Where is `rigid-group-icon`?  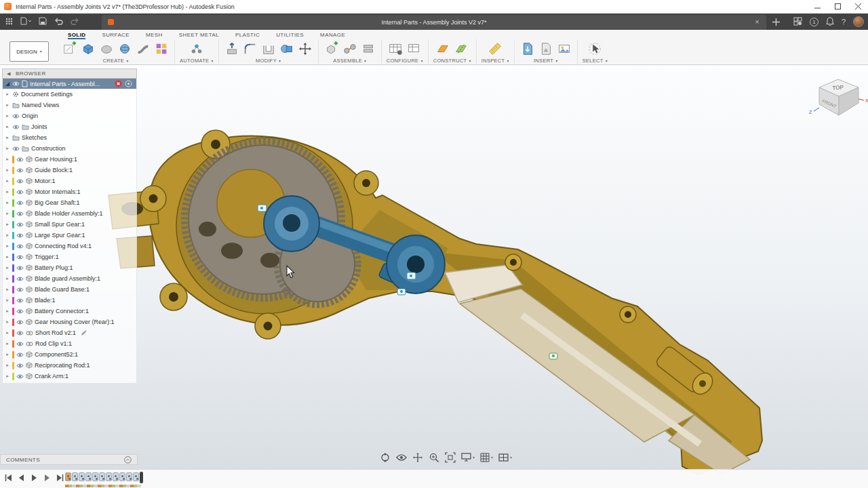
rigid-group-icon is located at coordinates (368, 49).